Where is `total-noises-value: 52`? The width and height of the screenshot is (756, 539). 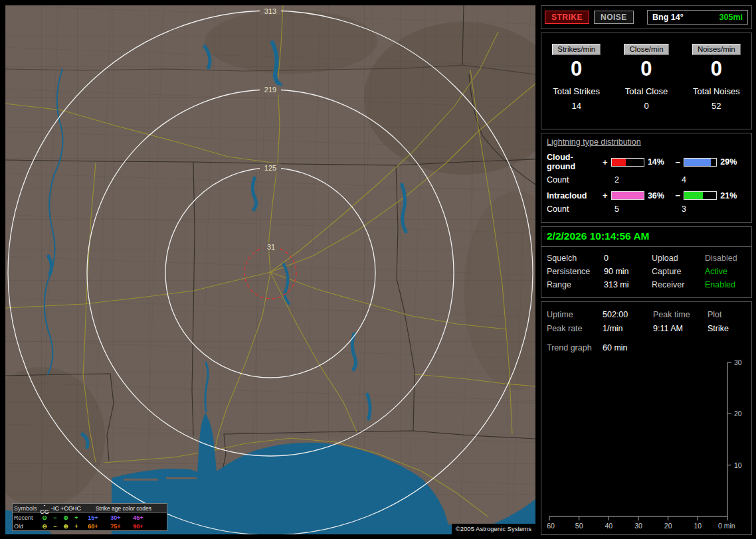
total-noises-value: 52 is located at coordinates (716, 106).